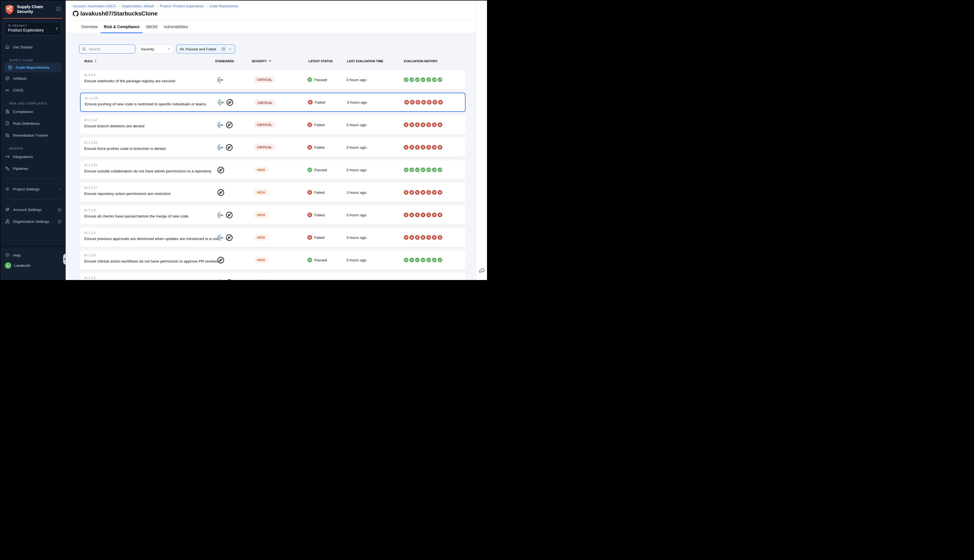 The width and height of the screenshot is (974, 560). What do you see at coordinates (270, 61) in the screenshot?
I see `sort-desc-icon` at bounding box center [270, 61].